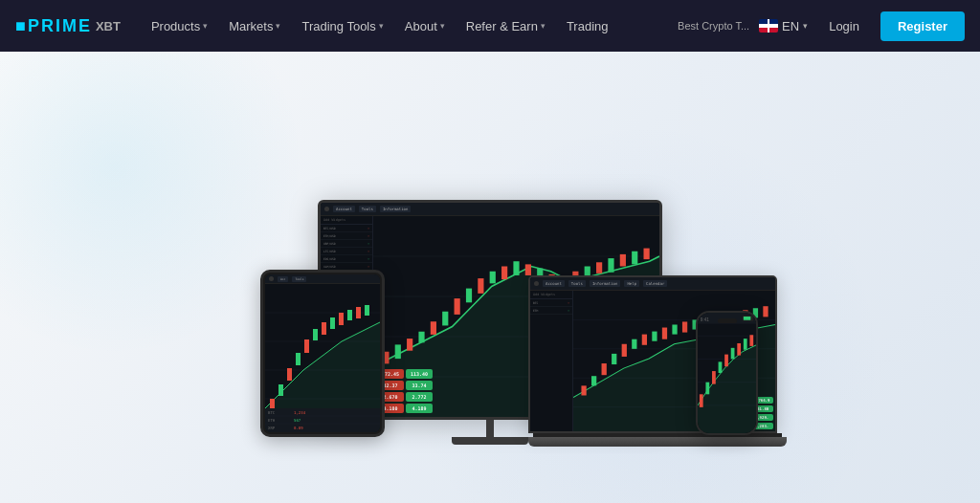 The height and width of the screenshot is (503, 980). What do you see at coordinates (346, 259) in the screenshot?
I see `sidebar-row-4: EOS/USD ─` at bounding box center [346, 259].